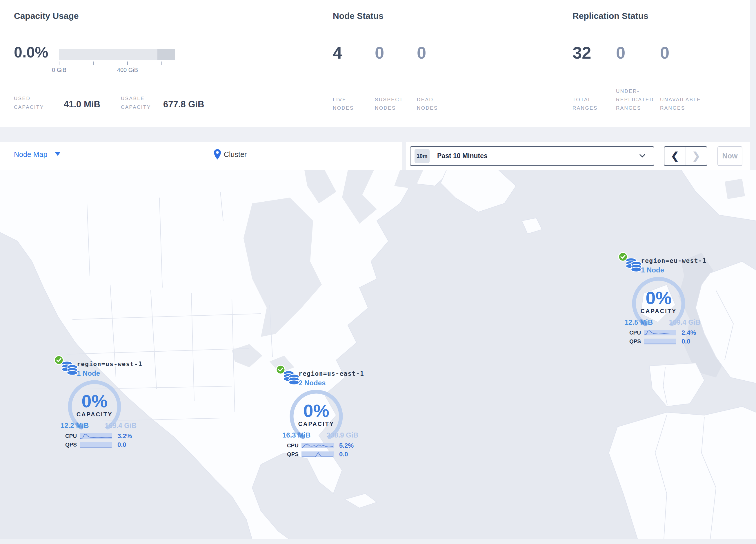  What do you see at coordinates (217, 155) in the screenshot?
I see `breadcrumb: Cluster` at bounding box center [217, 155].